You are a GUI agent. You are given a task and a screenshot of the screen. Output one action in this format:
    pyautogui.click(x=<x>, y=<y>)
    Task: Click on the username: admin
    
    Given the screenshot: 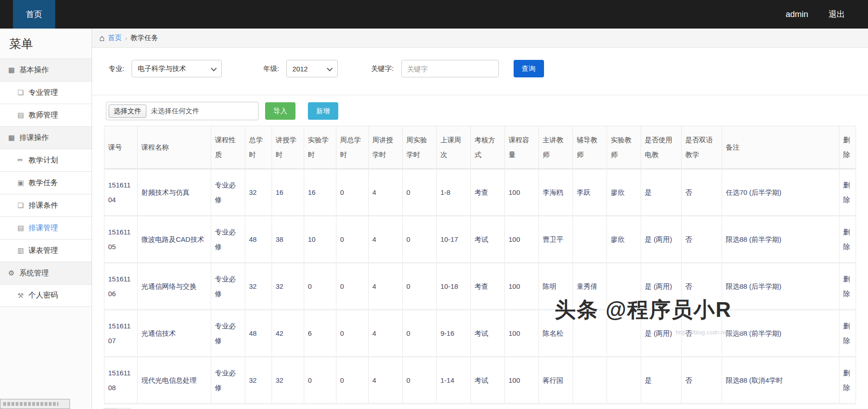 What is the action you would take?
    pyautogui.click(x=797, y=15)
    